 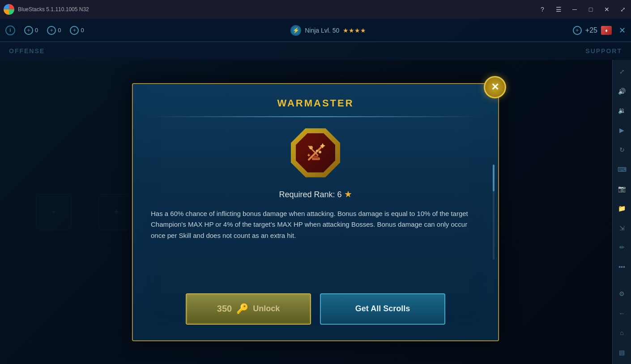 What do you see at coordinates (77, 30) in the screenshot?
I see `stat-item-3: + 0` at bounding box center [77, 30].